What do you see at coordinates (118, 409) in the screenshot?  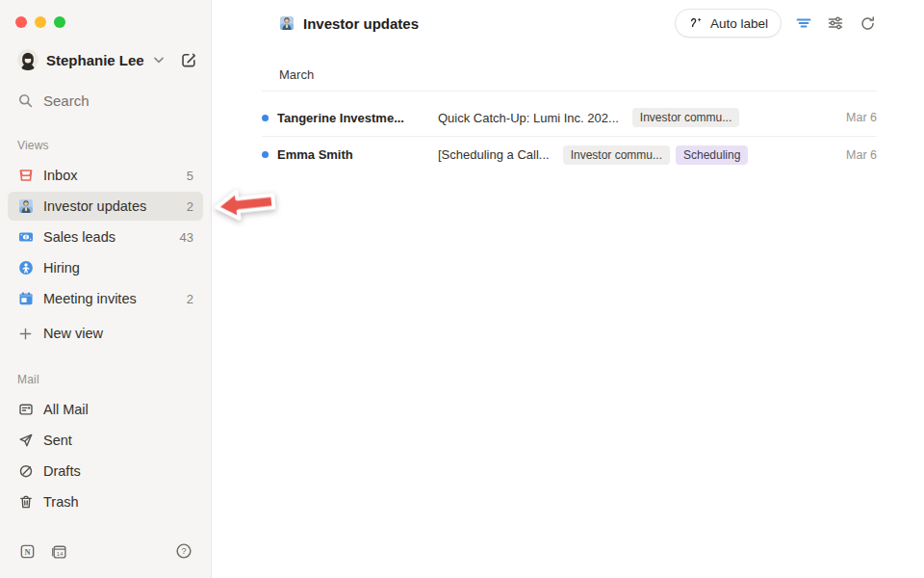 I see `sidebar-item-label: All Mail` at bounding box center [118, 409].